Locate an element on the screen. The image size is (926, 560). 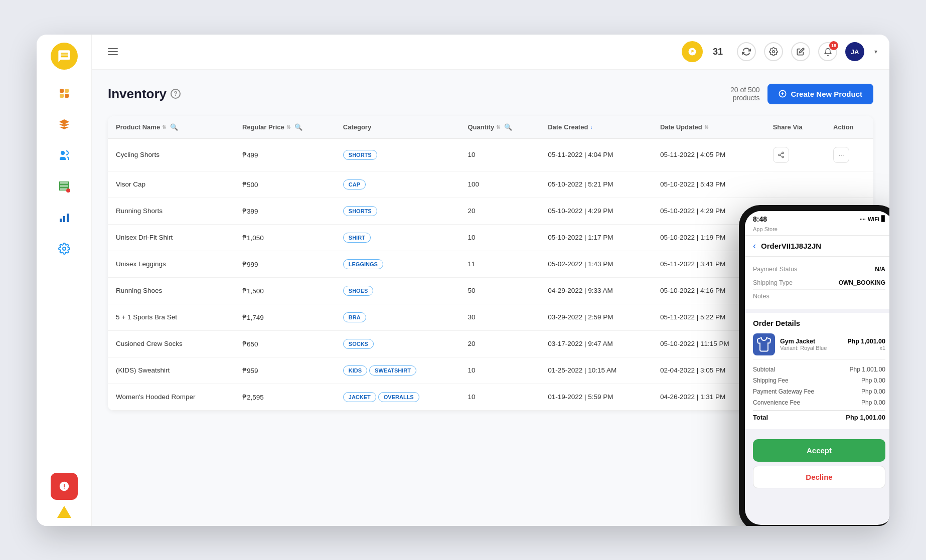
cell-date-created: 01-19-2022 | 5:59 PM is located at coordinates (596, 397).